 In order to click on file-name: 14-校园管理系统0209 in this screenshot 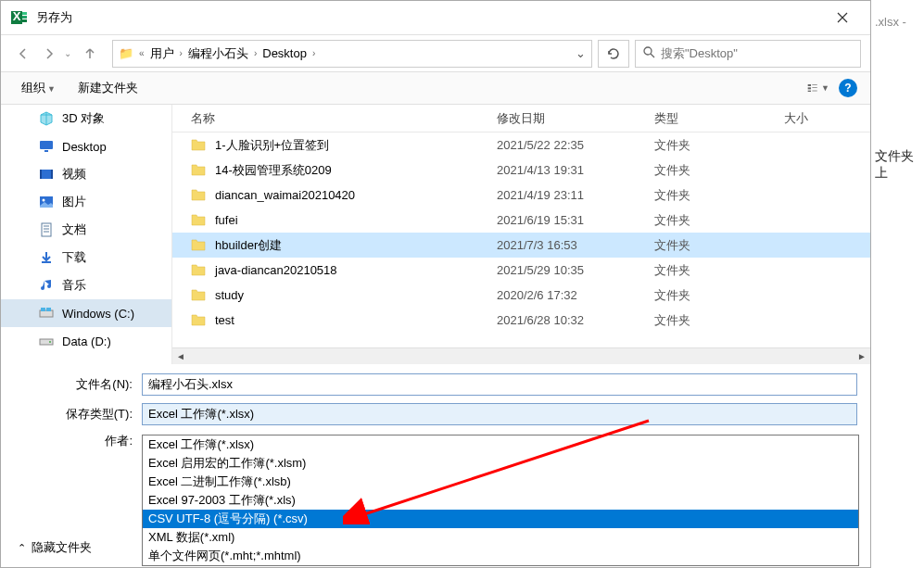, I will do `click(356, 170)`.